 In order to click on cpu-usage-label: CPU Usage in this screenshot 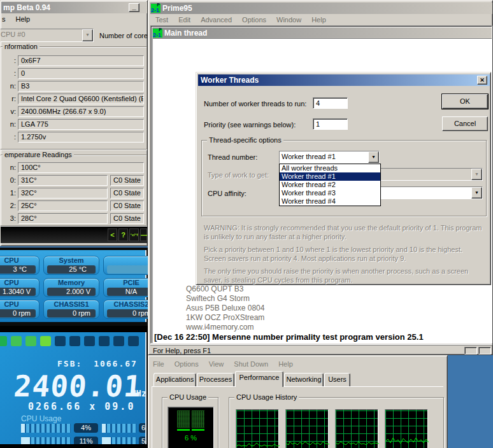, I will do `click(41, 419)`.